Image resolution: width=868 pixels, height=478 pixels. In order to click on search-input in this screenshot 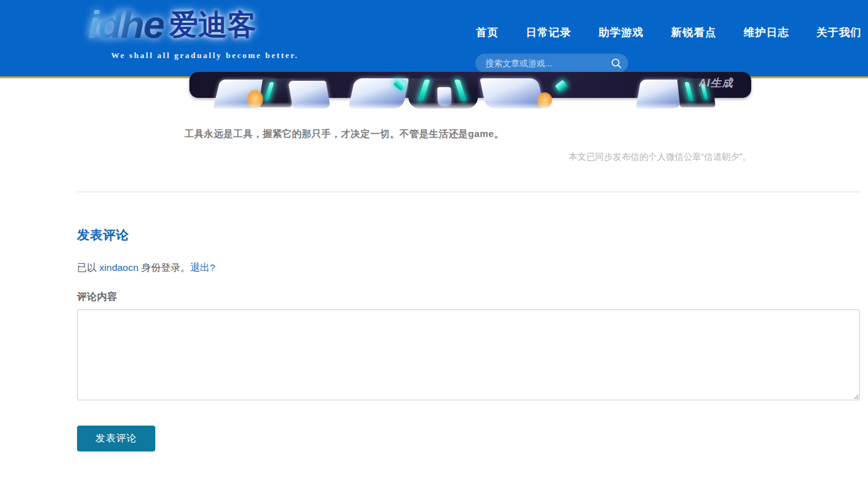, I will do `click(548, 63)`.